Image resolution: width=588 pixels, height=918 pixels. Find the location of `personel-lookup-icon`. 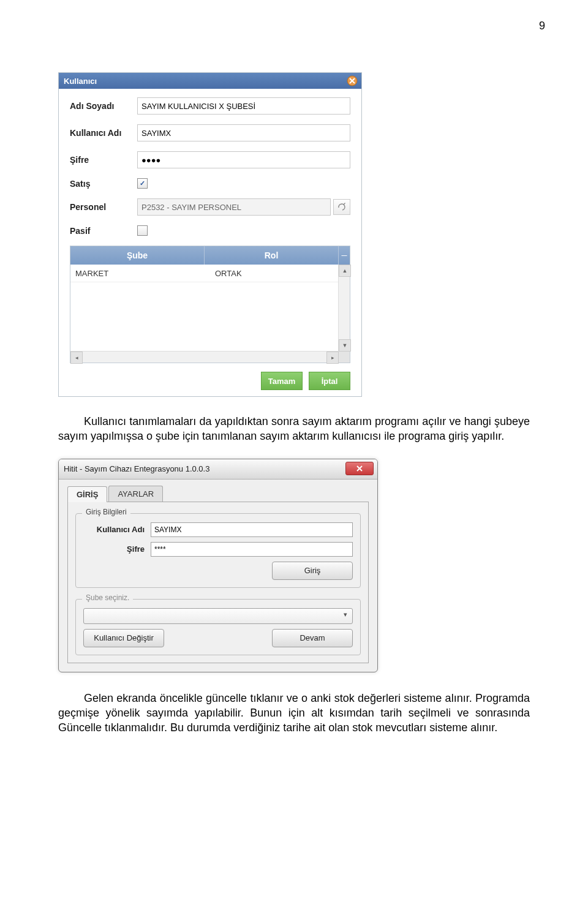

personel-lookup-icon is located at coordinates (342, 207).